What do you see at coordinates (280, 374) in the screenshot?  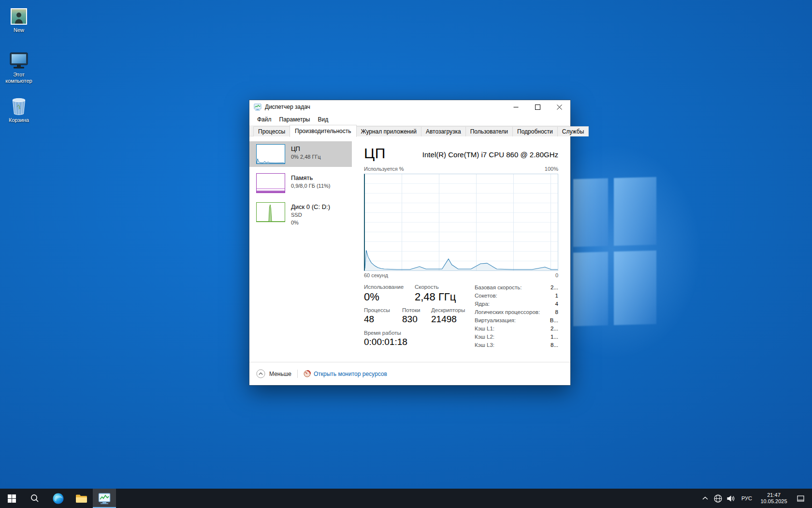 I see `fewer-details-label: Меньше` at bounding box center [280, 374].